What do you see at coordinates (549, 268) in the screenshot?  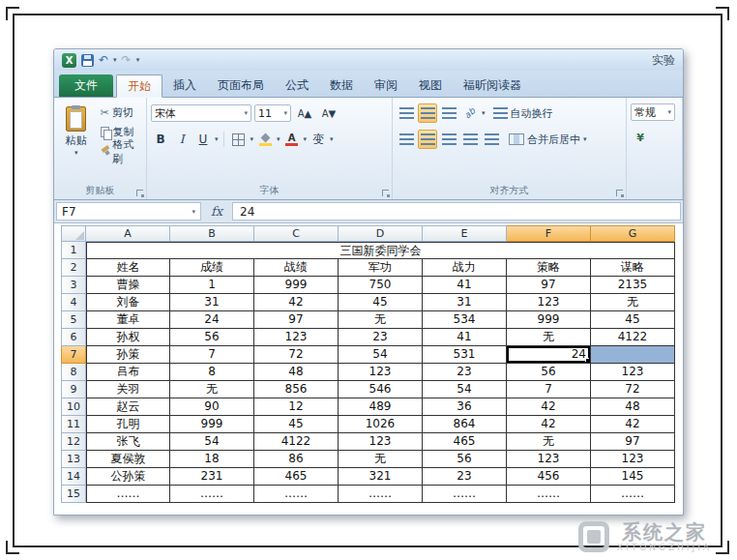 I see `cell-F2: 策略` at bounding box center [549, 268].